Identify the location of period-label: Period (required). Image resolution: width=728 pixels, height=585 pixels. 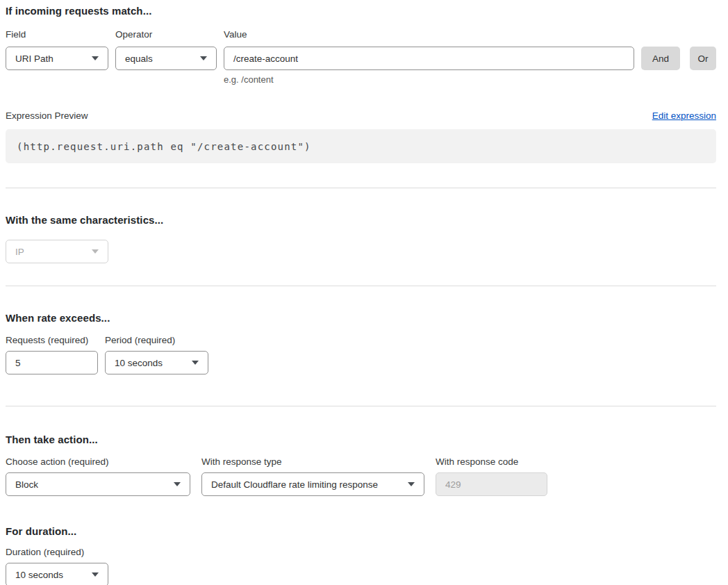
(140, 340).